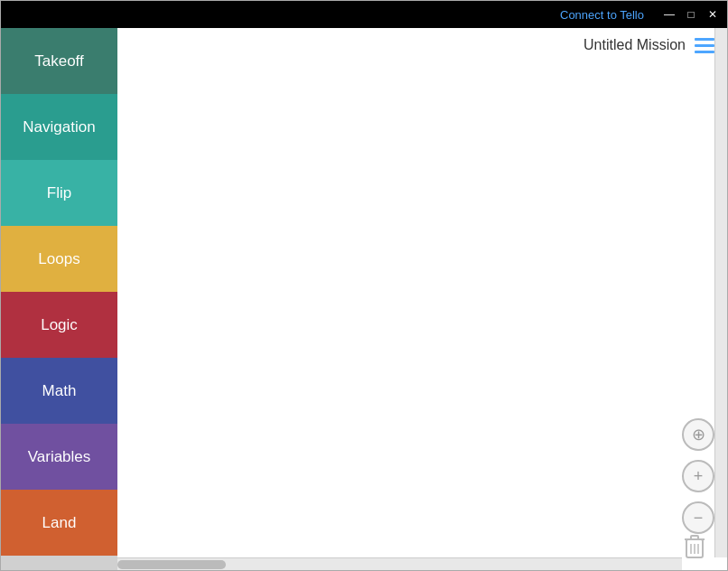 This screenshot has width=728, height=571. What do you see at coordinates (721, 293) in the screenshot?
I see `vertical-scrollbar` at bounding box center [721, 293].